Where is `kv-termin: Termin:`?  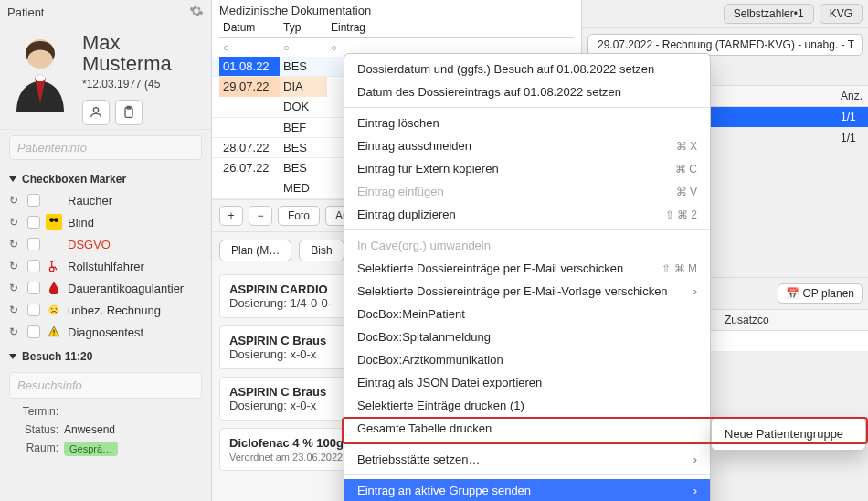
kv-termin: Termin: is located at coordinates (106, 411).